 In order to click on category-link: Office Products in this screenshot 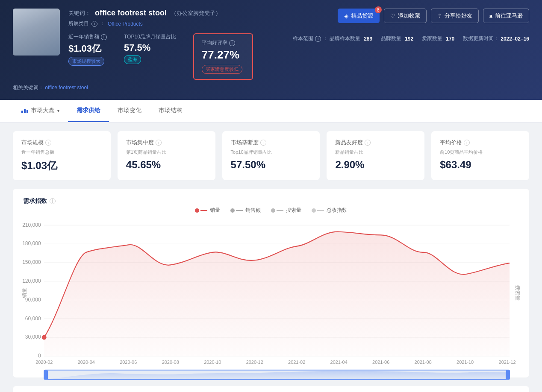, I will do `click(125, 24)`.